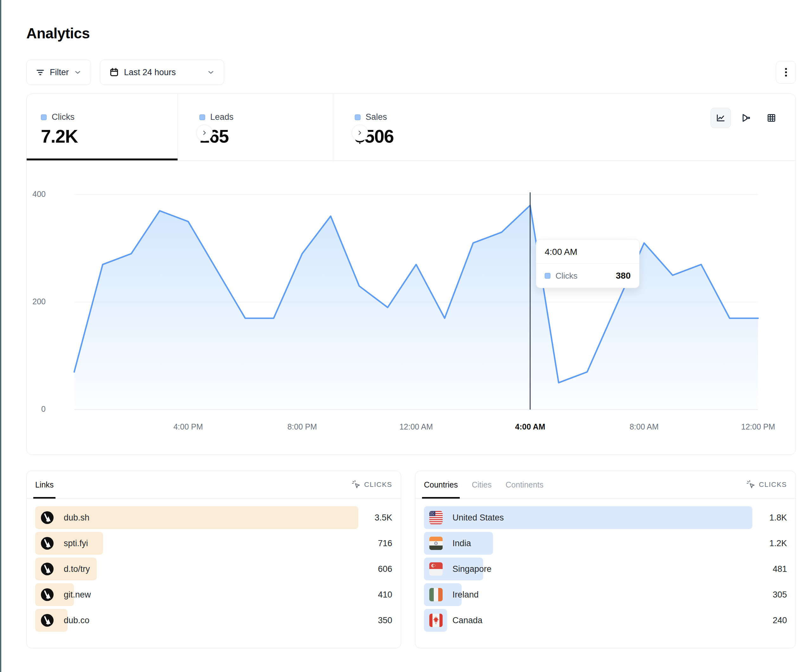 The width and height of the screenshot is (812, 672). What do you see at coordinates (385, 620) in the screenshot?
I see `row-value: 350` at bounding box center [385, 620].